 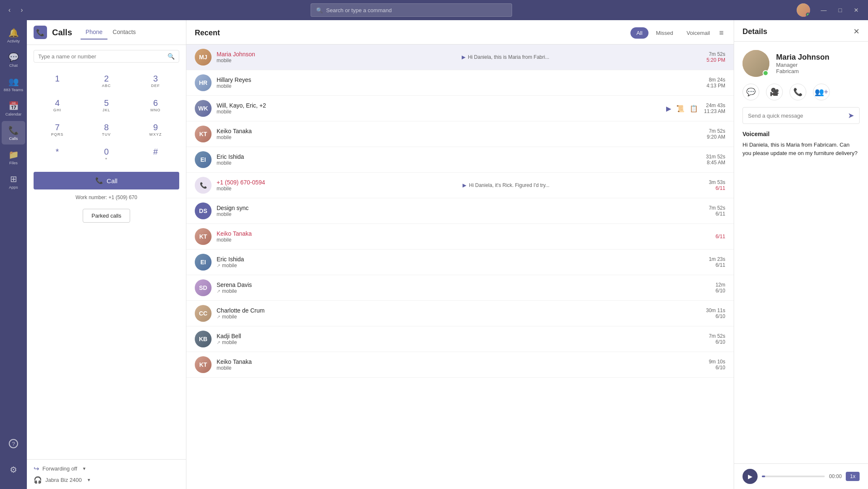 I want to click on filter-voicemail-button: Voicemail, so click(x=698, y=33).